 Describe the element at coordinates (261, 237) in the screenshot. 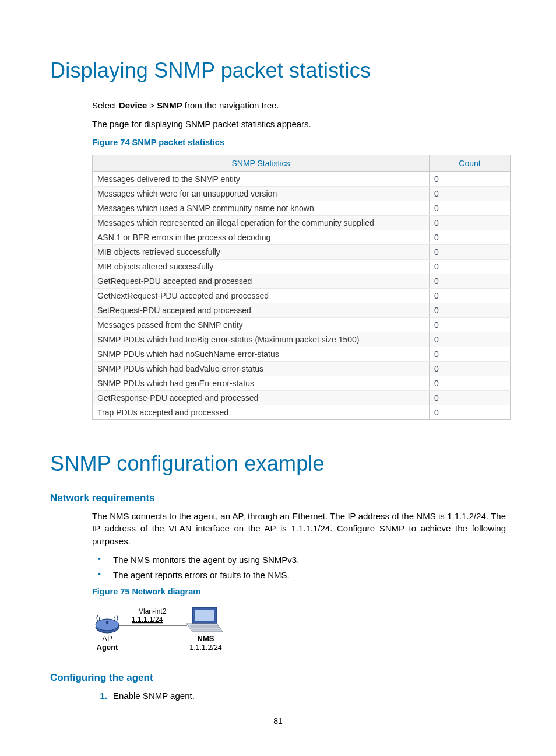

I see `stat-cell: ASN.1 or BER errors in the process of de…` at that location.